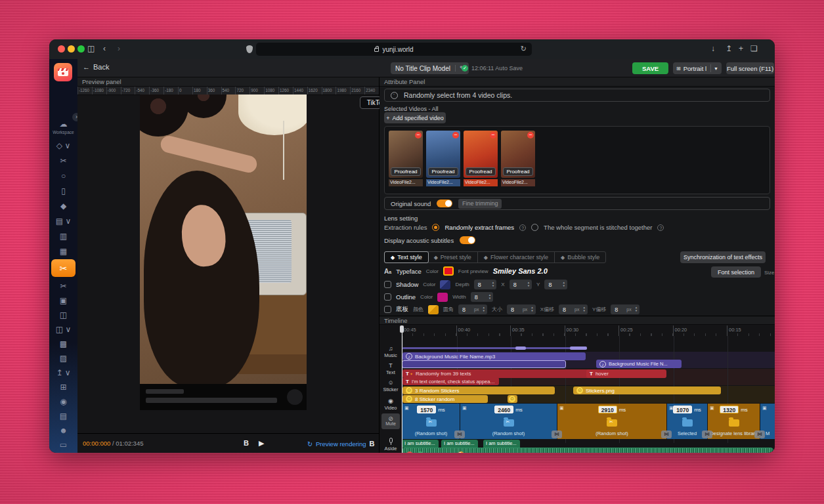 The width and height of the screenshot is (824, 504). Describe the element at coordinates (443, 297) in the screenshot. I see `outline-color-swatch` at that location.